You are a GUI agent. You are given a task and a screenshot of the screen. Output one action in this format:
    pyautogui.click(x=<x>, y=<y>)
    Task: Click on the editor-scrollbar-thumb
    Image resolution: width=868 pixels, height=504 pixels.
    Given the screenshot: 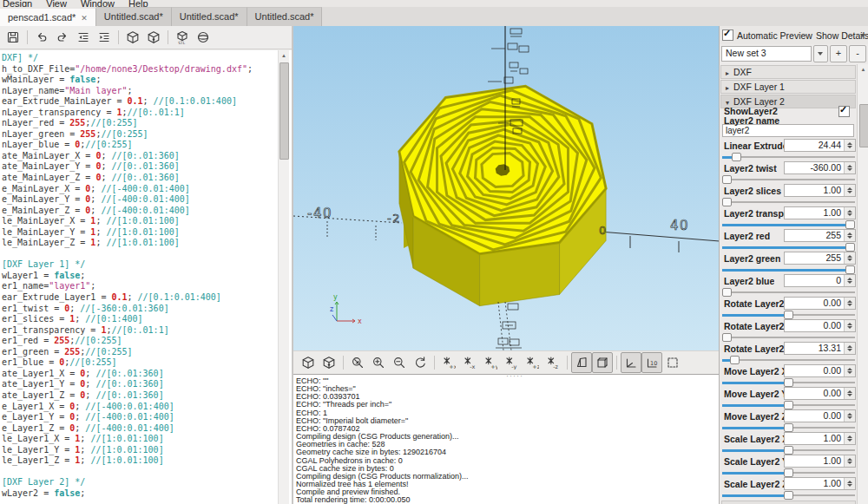 What is the action you would take?
    pyautogui.click(x=285, y=111)
    